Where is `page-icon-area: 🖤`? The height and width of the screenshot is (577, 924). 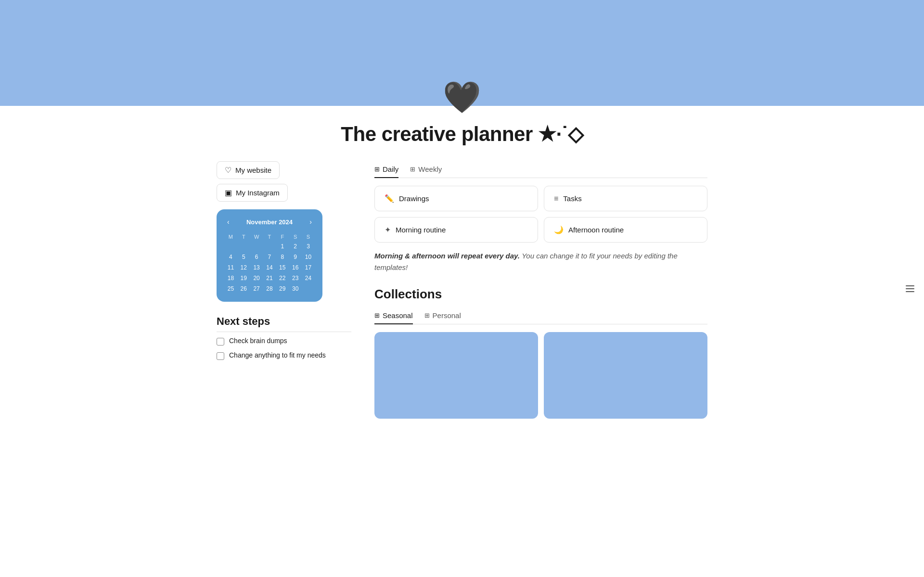 page-icon-area: 🖤 is located at coordinates (462, 97).